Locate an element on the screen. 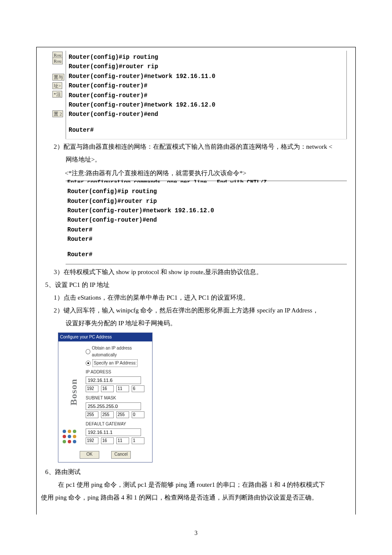 The height and width of the screenshot is (555, 392). boson-logo-panel: Boson is located at coordinates (72, 397).